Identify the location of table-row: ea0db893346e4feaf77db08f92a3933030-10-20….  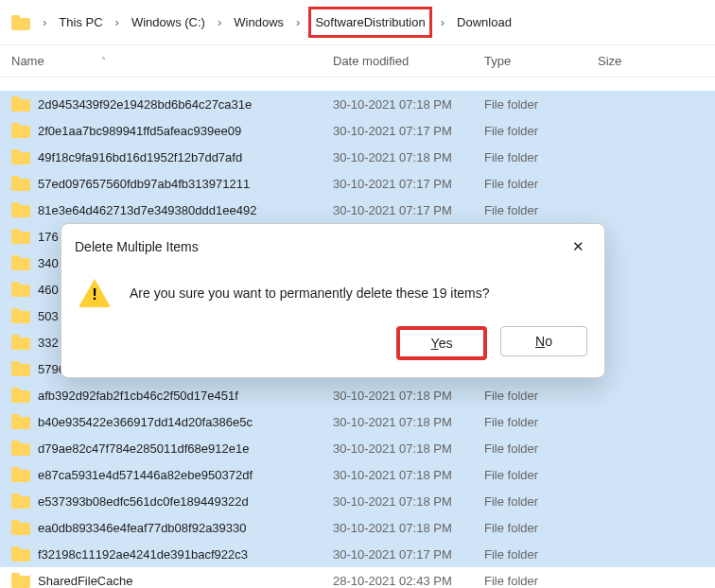
(358, 527).